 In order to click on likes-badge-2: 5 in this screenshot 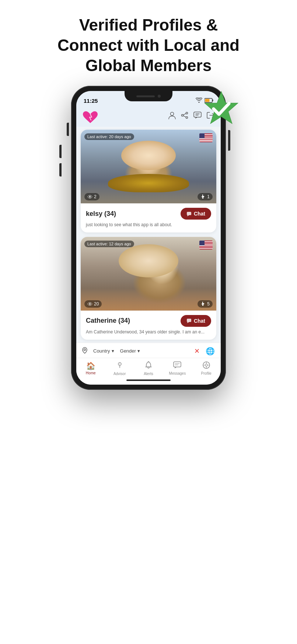, I will do `click(205, 304)`.